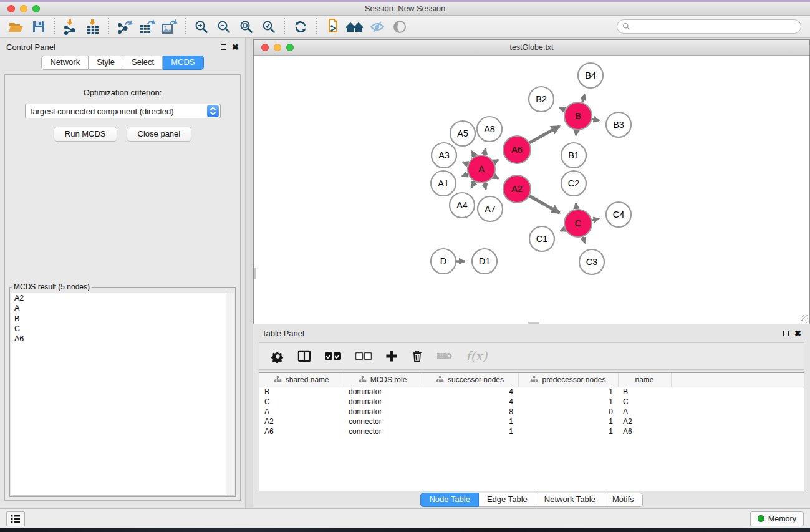  What do you see at coordinates (223, 47) in the screenshot?
I see `float-panel-icon` at bounding box center [223, 47].